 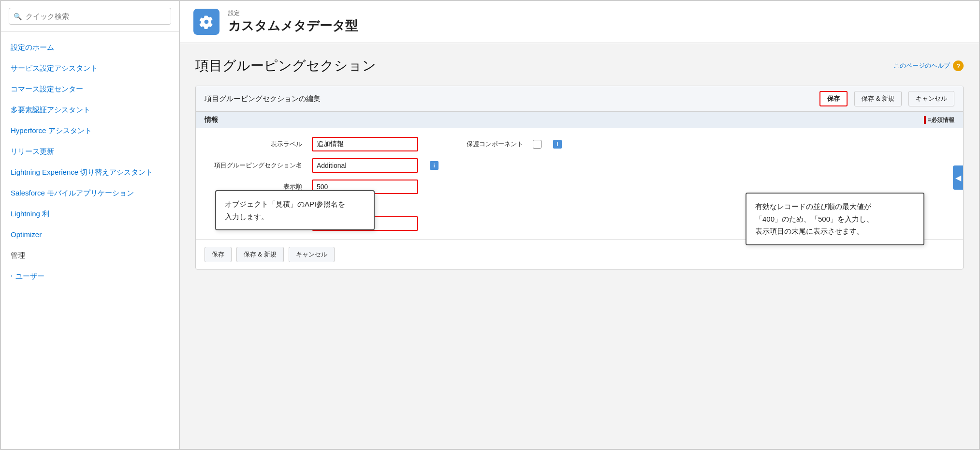 What do you see at coordinates (90, 89) in the screenshot?
I see `sidebar-item-commerce: コマース設定センター` at bounding box center [90, 89].